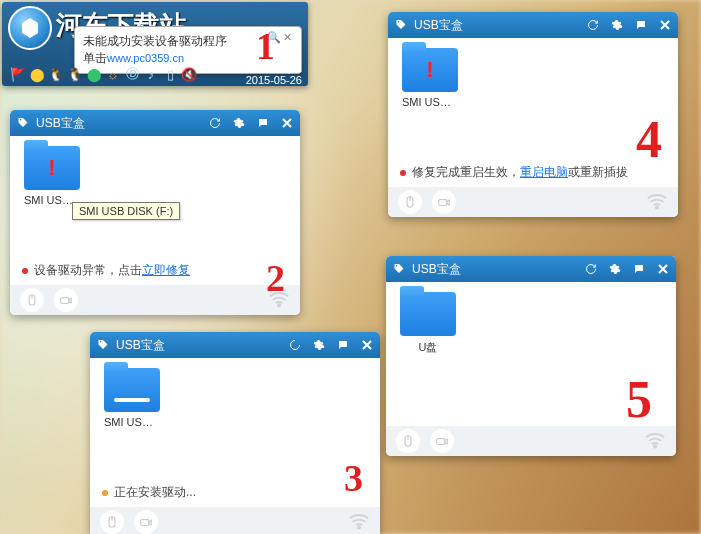 The image size is (701, 534). What do you see at coordinates (266, 46) in the screenshot?
I see `annotation-1: 1` at bounding box center [266, 46].